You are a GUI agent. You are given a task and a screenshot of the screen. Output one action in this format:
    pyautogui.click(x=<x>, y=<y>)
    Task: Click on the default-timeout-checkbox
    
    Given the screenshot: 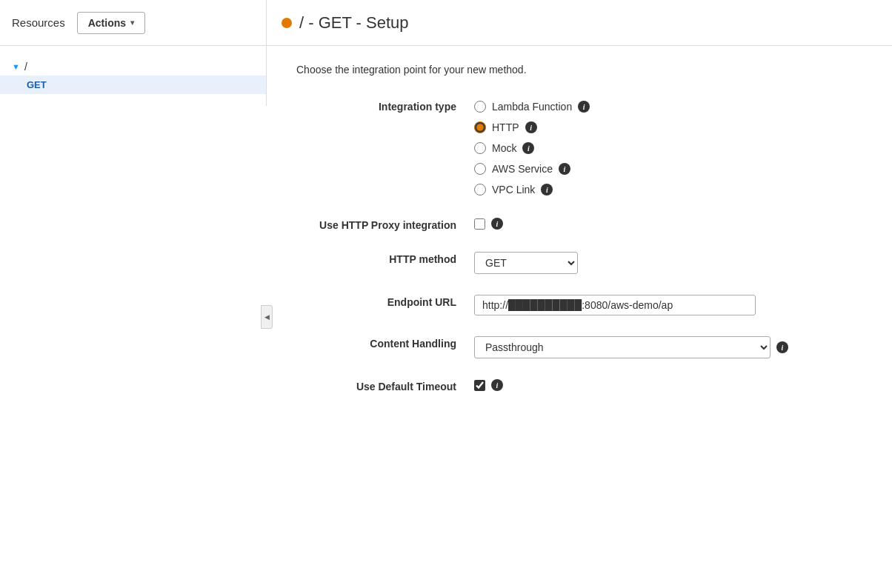 What is the action you would take?
    pyautogui.click(x=480, y=385)
    